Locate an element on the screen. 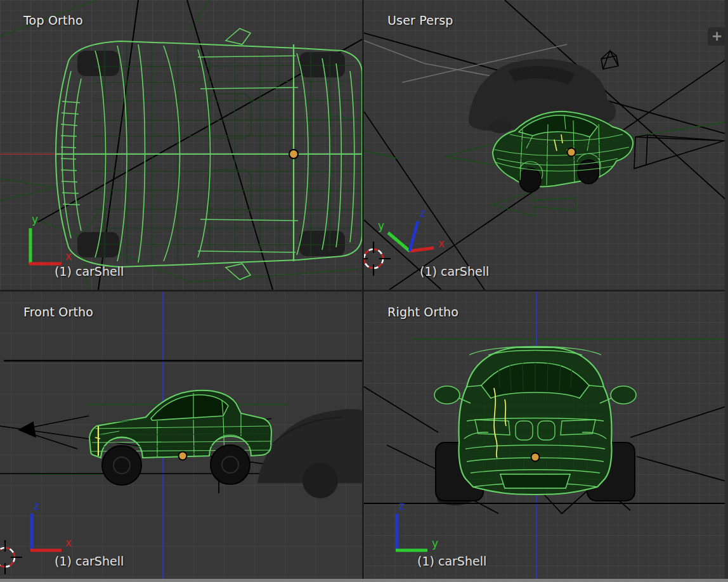 This screenshot has width=728, height=582. viewport-label: Front Ortho is located at coordinates (58, 312).